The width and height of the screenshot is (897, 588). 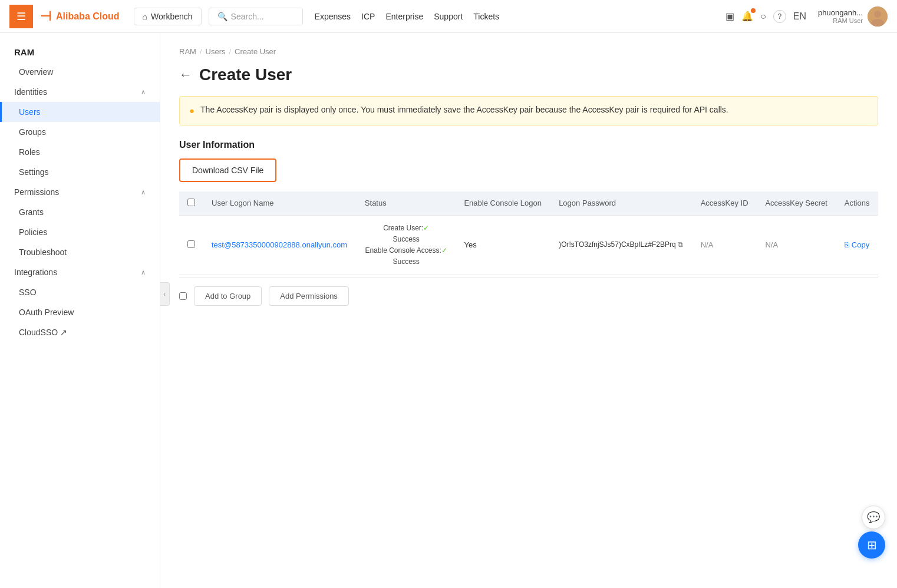 What do you see at coordinates (407, 16) in the screenshot?
I see `nav-links: Expenses ICP Enterprise Support Tickets` at bounding box center [407, 16].